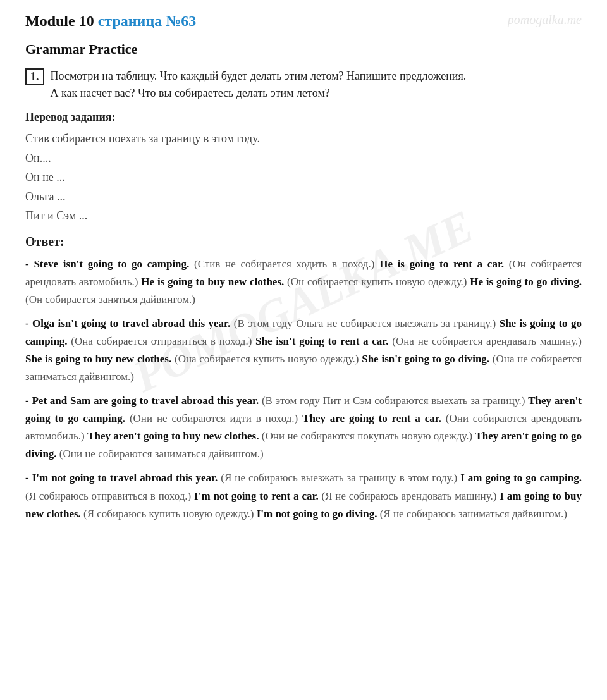 This screenshot has height=700, width=607. I want to click on answer-bold-text: She isn't going to go diving., so click(426, 359).